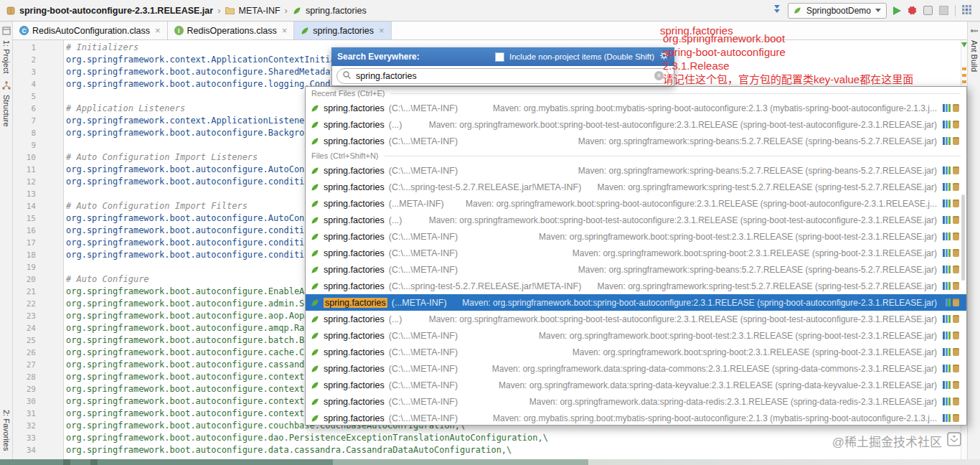  What do you see at coordinates (102, 47) in the screenshot?
I see `code-line: # Initializers` at bounding box center [102, 47].